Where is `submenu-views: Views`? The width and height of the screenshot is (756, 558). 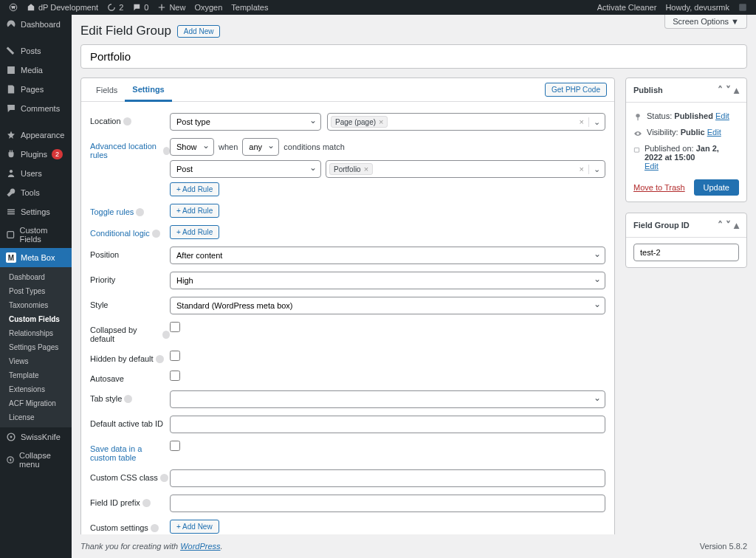
submenu-views: Views is located at coordinates (35, 362).